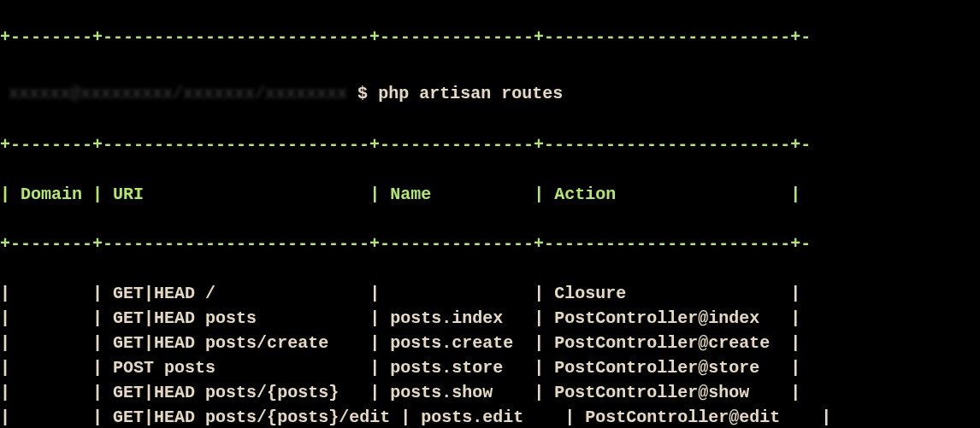  Describe the element at coordinates (667, 367) in the screenshot. I see `cell-action: PostController@store` at that location.